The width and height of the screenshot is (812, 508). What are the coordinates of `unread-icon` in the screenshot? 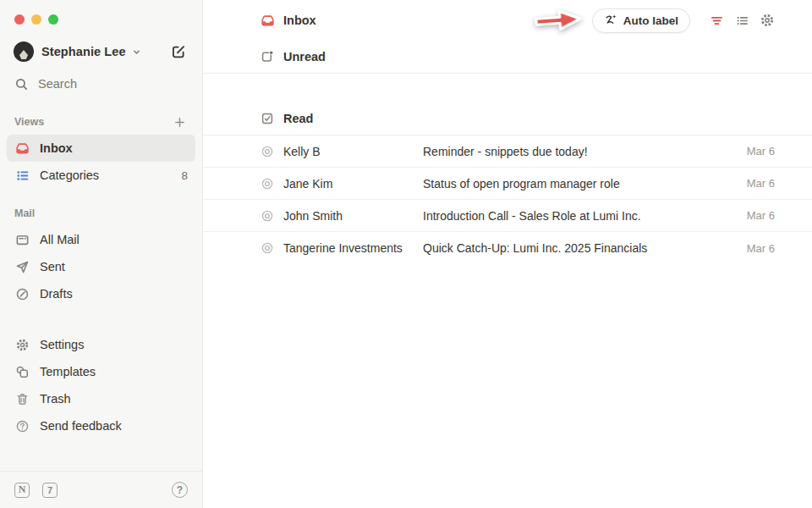 It's located at (267, 57).